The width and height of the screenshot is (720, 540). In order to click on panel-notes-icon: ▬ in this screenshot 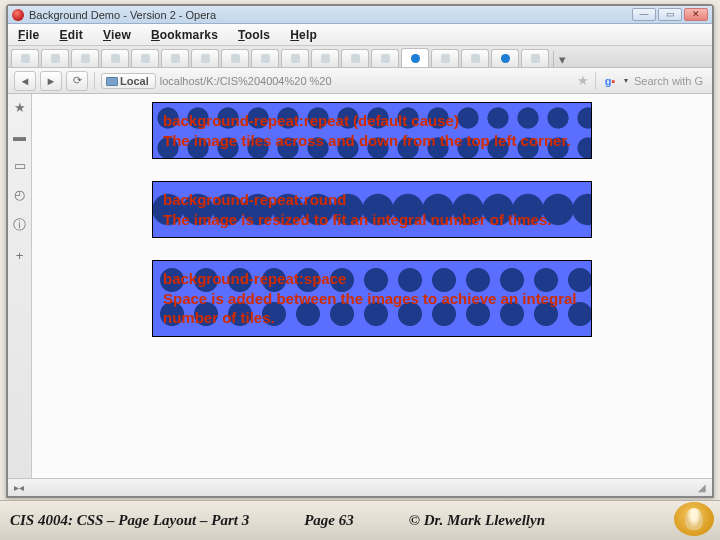, I will do `click(20, 136)`.